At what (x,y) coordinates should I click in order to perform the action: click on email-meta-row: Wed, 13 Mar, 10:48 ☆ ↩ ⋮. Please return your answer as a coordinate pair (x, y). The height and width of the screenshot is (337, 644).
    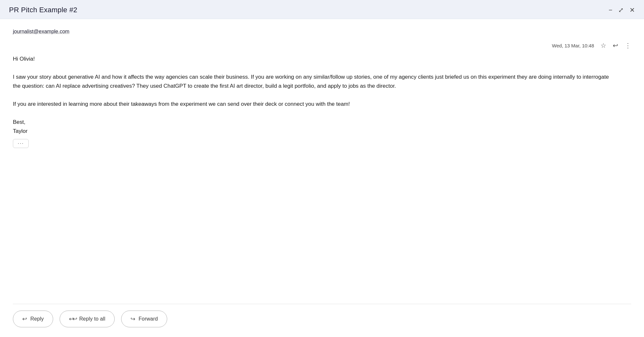
    Looking at the image, I should click on (322, 46).